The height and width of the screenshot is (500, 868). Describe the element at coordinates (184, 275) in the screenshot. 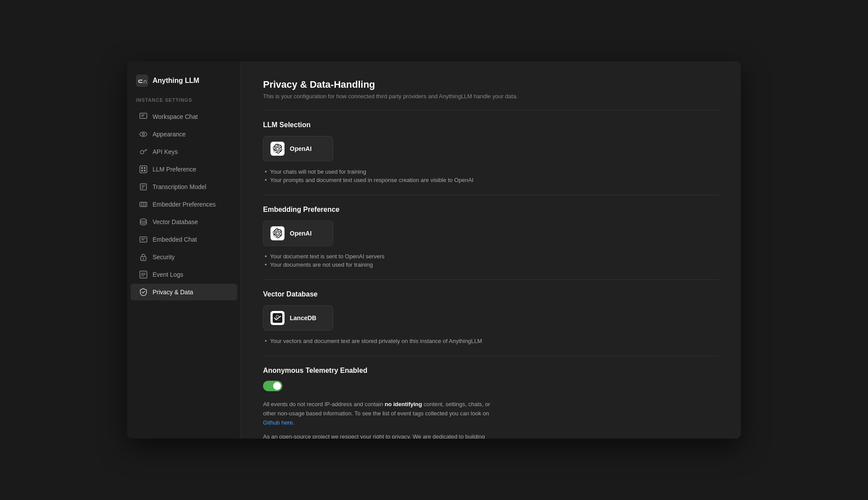

I see `sidebar-item-event-logs: Event Logs` at that location.